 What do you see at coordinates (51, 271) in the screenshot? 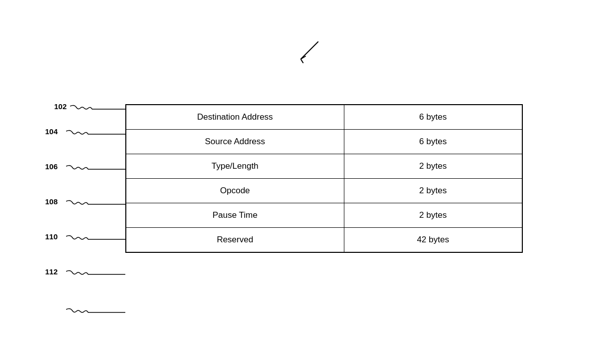
I see `svg-text: 112` at bounding box center [51, 271].